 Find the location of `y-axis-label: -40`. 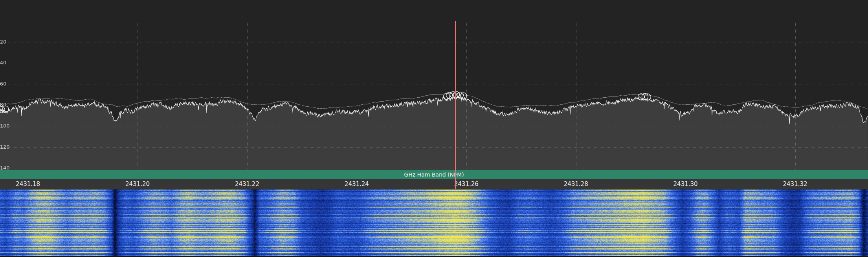

y-axis-label: -40 is located at coordinates (3, 63).